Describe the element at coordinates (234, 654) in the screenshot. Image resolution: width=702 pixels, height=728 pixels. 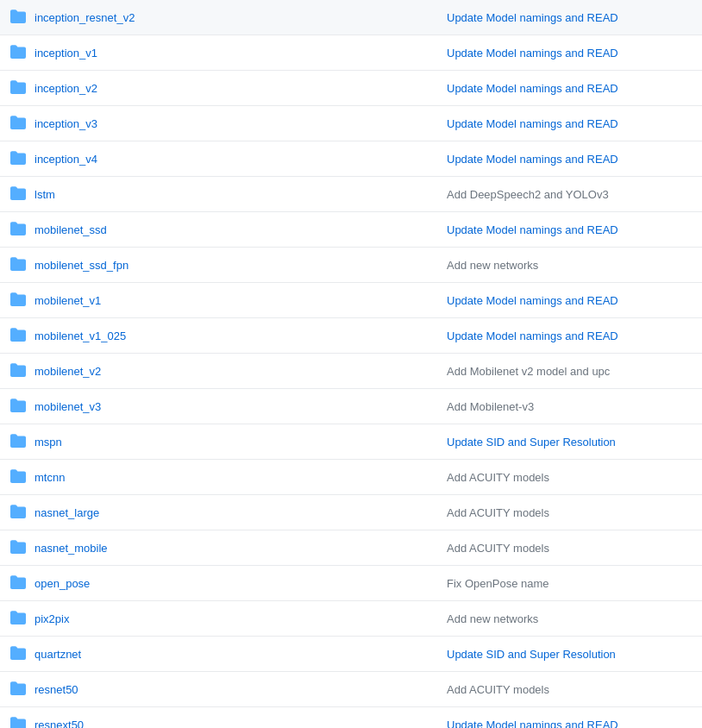
I see `file-name: quartznet` at that location.